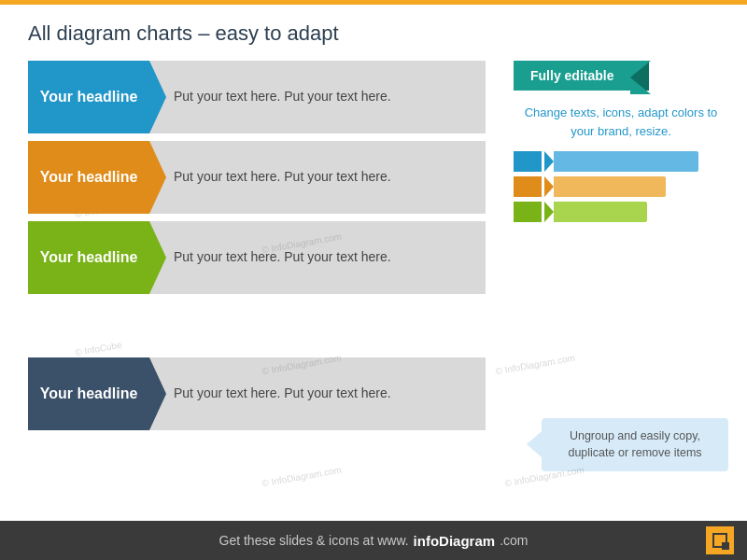  What do you see at coordinates (282, 258) in the screenshot?
I see `body-text-3: Put your text here. Put your text here.` at bounding box center [282, 258].